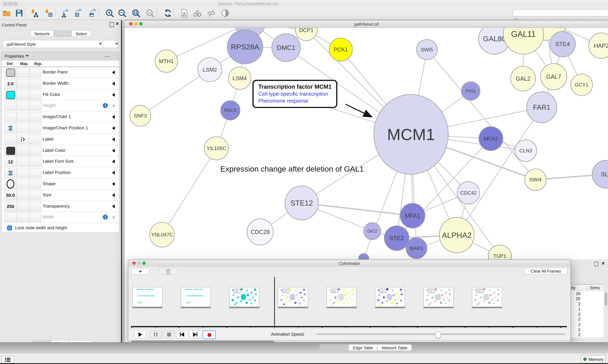  Describe the element at coordinates (576, 299) in the screenshot. I see `table-row: 25` at that location.